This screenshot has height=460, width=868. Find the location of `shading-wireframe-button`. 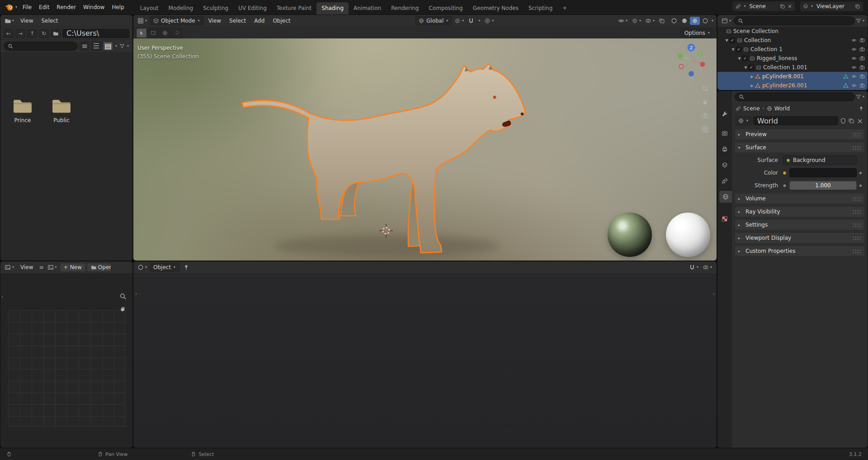

shading-wireframe-button is located at coordinates (674, 21).